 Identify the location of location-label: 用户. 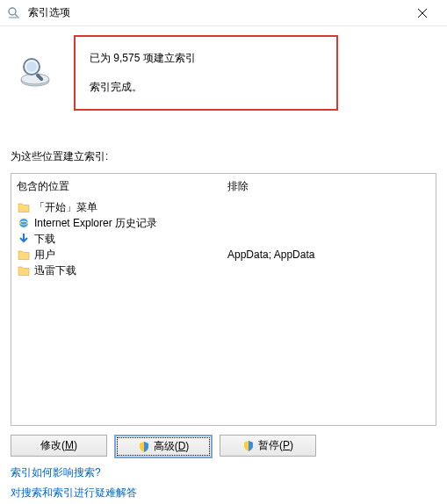
(131, 255).